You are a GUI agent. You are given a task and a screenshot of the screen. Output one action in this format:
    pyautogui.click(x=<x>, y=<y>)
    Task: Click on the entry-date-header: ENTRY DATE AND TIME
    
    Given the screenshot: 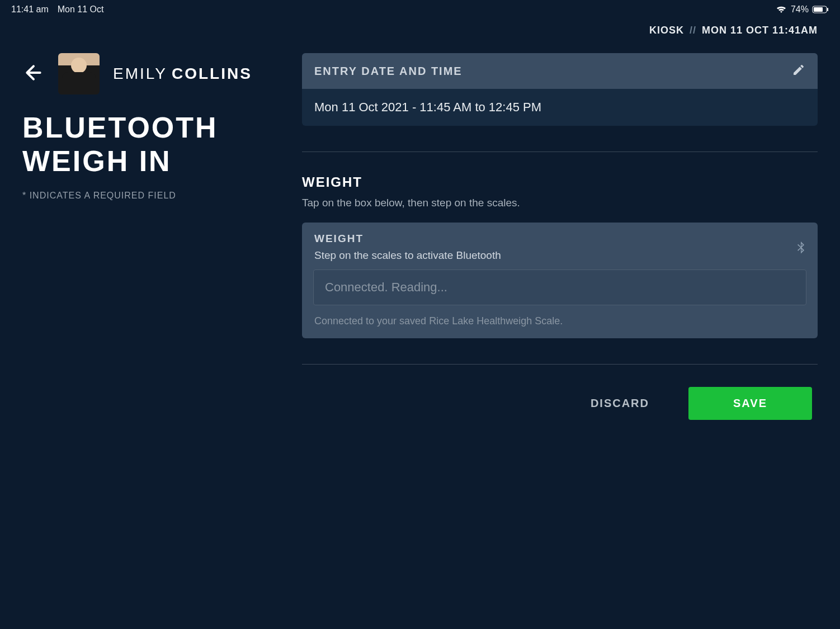 What is the action you would take?
    pyautogui.click(x=388, y=72)
    